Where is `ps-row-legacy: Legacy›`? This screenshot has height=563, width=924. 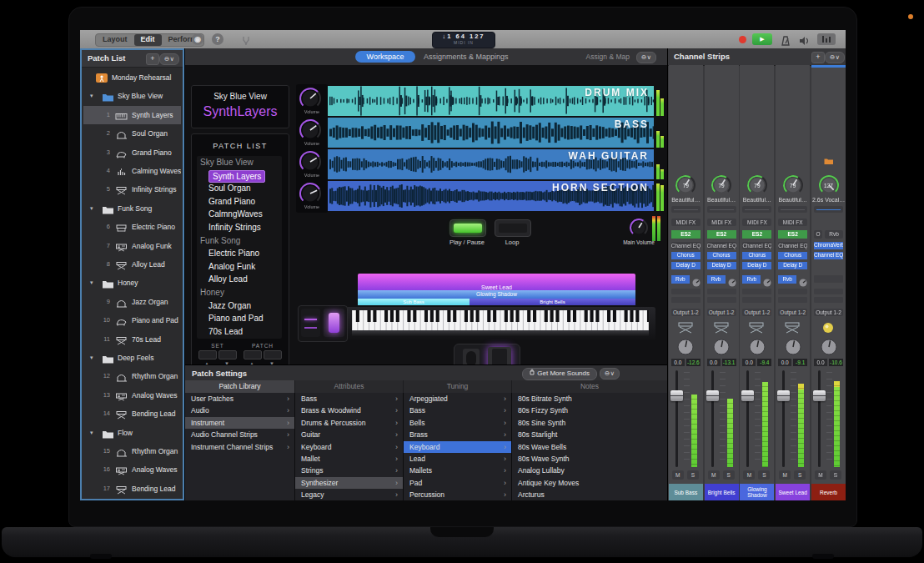 ps-row-legacy: Legacy› is located at coordinates (349, 495).